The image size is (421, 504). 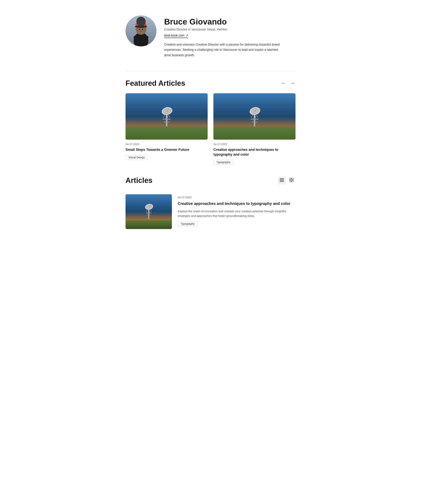 I want to click on list-view-button, so click(x=282, y=180).